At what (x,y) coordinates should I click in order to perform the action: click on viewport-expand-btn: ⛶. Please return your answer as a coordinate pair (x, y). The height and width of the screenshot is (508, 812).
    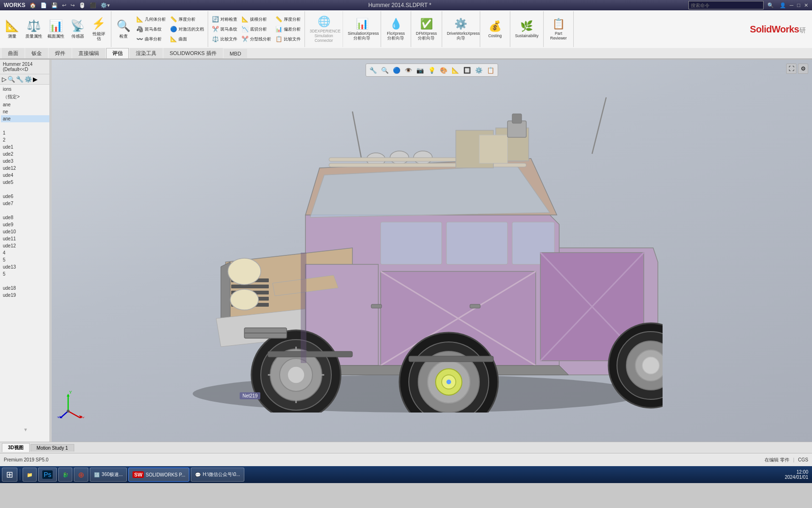
    Looking at the image, I should click on (791, 69).